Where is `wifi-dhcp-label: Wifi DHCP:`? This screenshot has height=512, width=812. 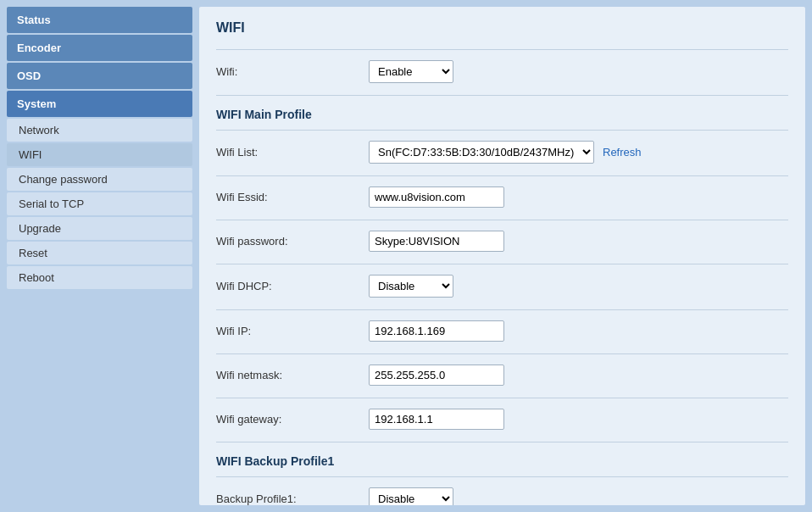 wifi-dhcp-label: Wifi DHCP: is located at coordinates (292, 287).